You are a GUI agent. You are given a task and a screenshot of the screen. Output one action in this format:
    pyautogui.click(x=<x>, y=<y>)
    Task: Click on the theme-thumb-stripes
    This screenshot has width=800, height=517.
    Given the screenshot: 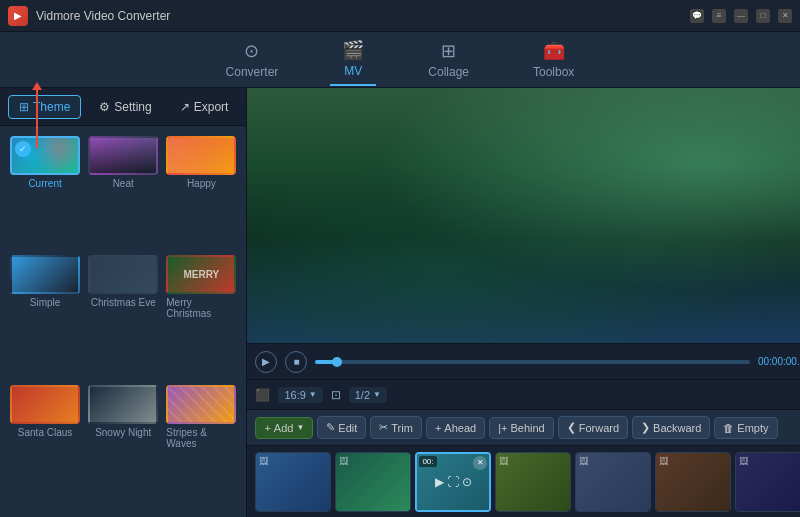 What is the action you would take?
    pyautogui.click(x=201, y=404)
    